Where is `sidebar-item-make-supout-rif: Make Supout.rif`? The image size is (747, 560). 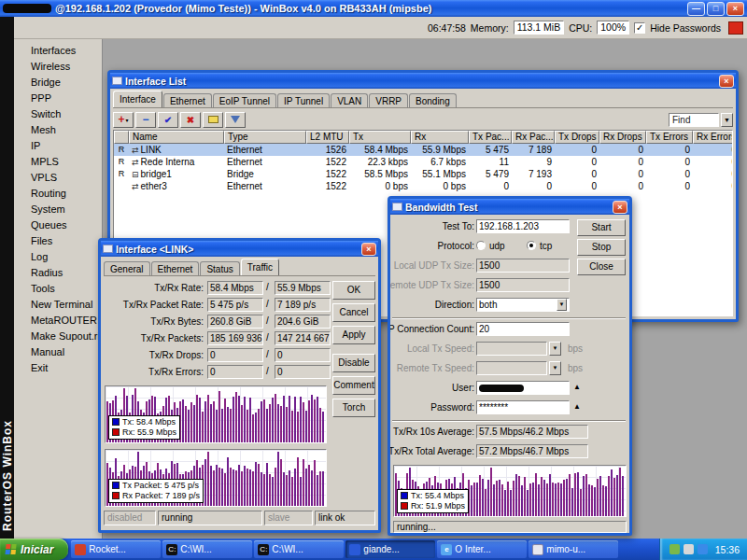 sidebar-item-make-supout-rif: Make Supout.rif is located at coordinates (58, 336).